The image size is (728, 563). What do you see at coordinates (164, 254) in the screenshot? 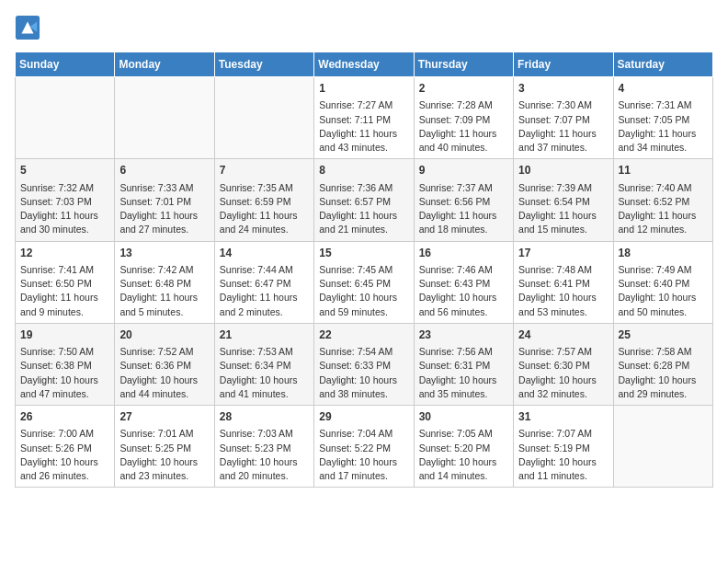
I see `day-number: 13` at bounding box center [164, 254].